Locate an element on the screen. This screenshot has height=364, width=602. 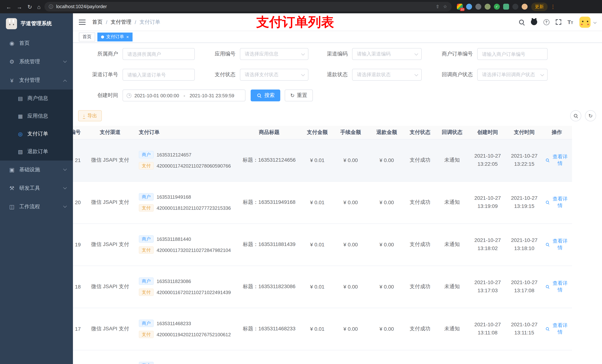
pay-status: 支付成功 is located at coordinates (420, 245).